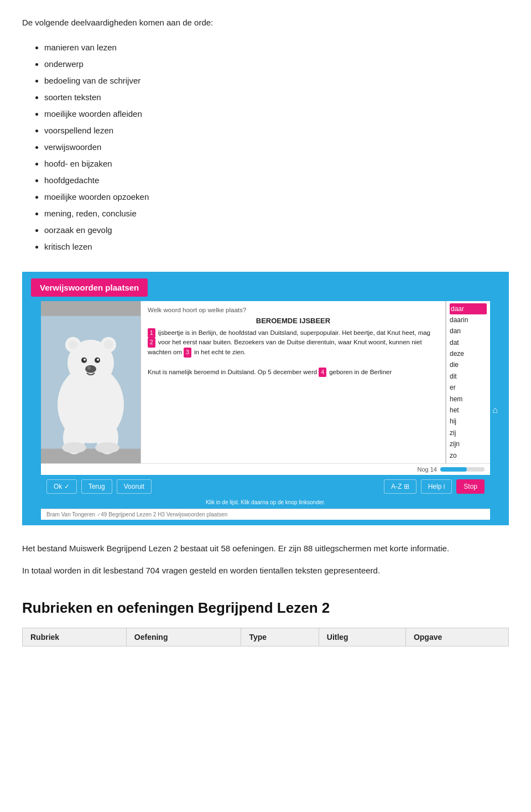 The image size is (531, 812). I want to click on section-heading: Rubrieken en oefeningen Begrijpend Lezen…, so click(266, 608).